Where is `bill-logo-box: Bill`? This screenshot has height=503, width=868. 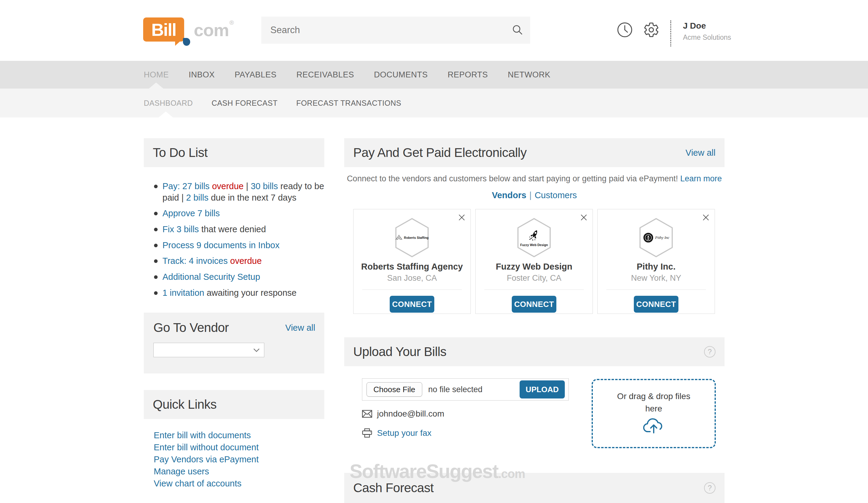 bill-logo-box: Bill is located at coordinates (164, 30).